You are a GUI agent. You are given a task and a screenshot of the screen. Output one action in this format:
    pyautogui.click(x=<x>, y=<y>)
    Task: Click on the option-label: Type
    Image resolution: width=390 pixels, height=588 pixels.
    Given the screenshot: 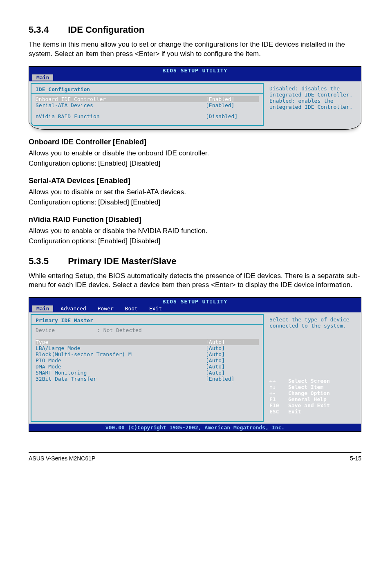 What is the action you would take?
    pyautogui.click(x=121, y=342)
    